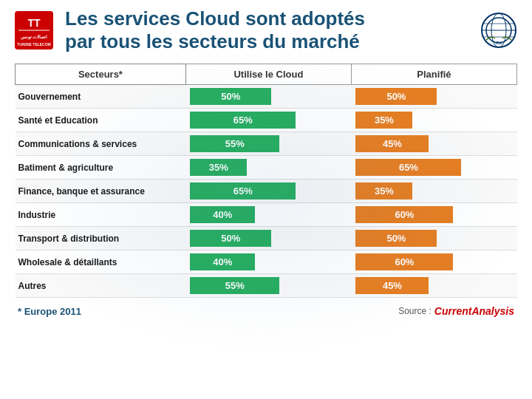  Describe the element at coordinates (267, 30) in the screenshot. I see `page-title: Les services Cloud sont adoptés par tous…` at that location.